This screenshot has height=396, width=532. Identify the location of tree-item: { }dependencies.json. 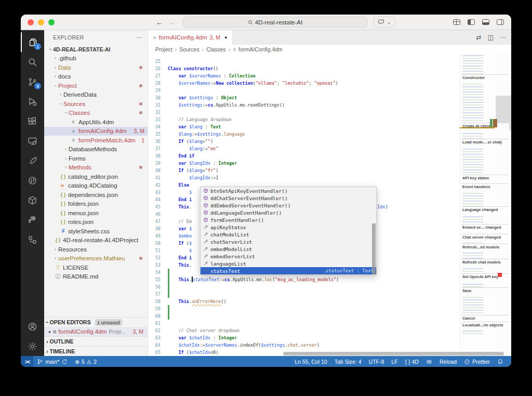
(96, 195).